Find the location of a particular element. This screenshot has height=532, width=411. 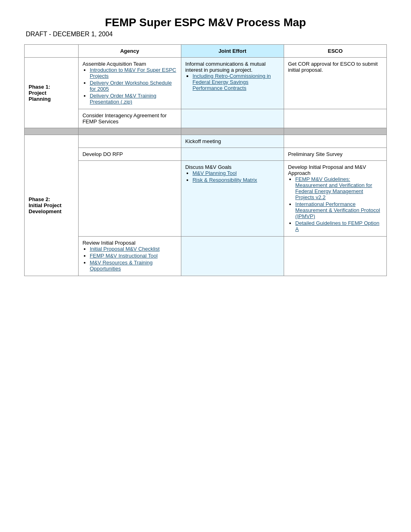

review-initial-proposal-text: Review Initial Proposal is located at coordinates (130, 243).